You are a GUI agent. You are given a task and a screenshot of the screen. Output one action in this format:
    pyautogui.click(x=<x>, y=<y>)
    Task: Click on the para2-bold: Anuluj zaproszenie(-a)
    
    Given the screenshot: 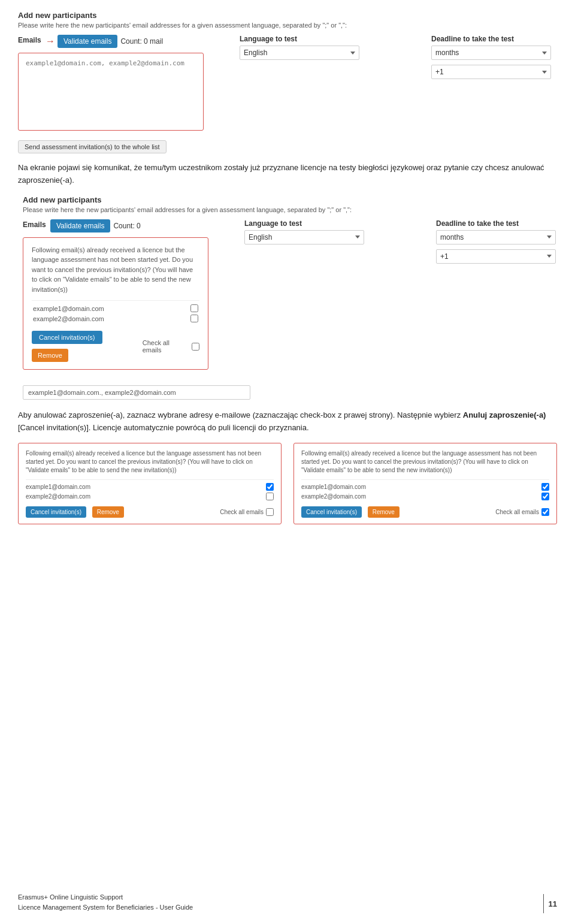 What is the action you would take?
    pyautogui.click(x=504, y=415)
    